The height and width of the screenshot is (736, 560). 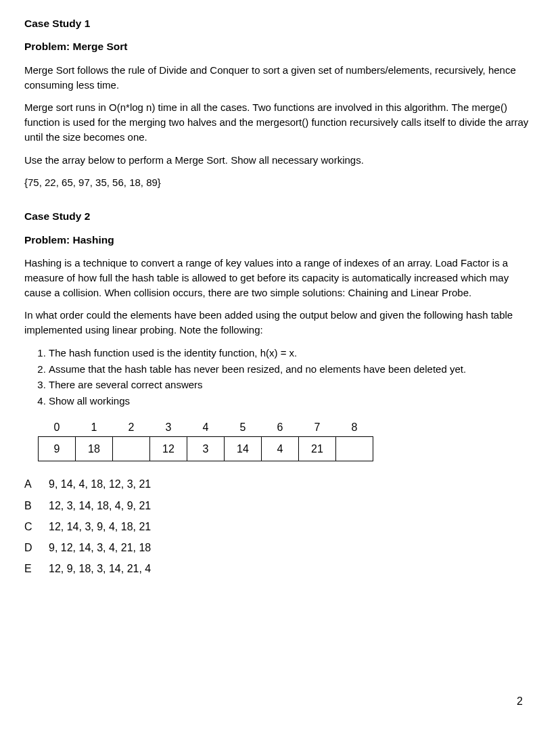 I want to click on hash-cell-7: 21, so click(x=318, y=449).